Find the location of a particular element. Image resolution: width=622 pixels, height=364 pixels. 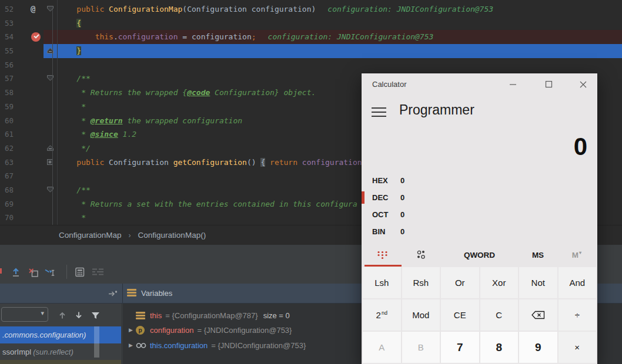

arrow-up-icon is located at coordinates (62, 315).